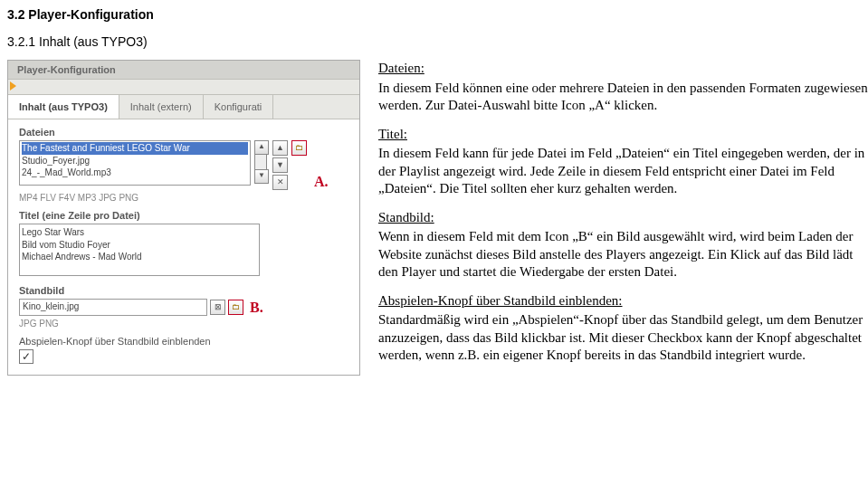 The width and height of the screenshot is (868, 486). What do you see at coordinates (184, 107) in the screenshot?
I see `tab-bar: Inhalt (aus TYPO3) Inhalt (extern) Konfi…` at bounding box center [184, 107].